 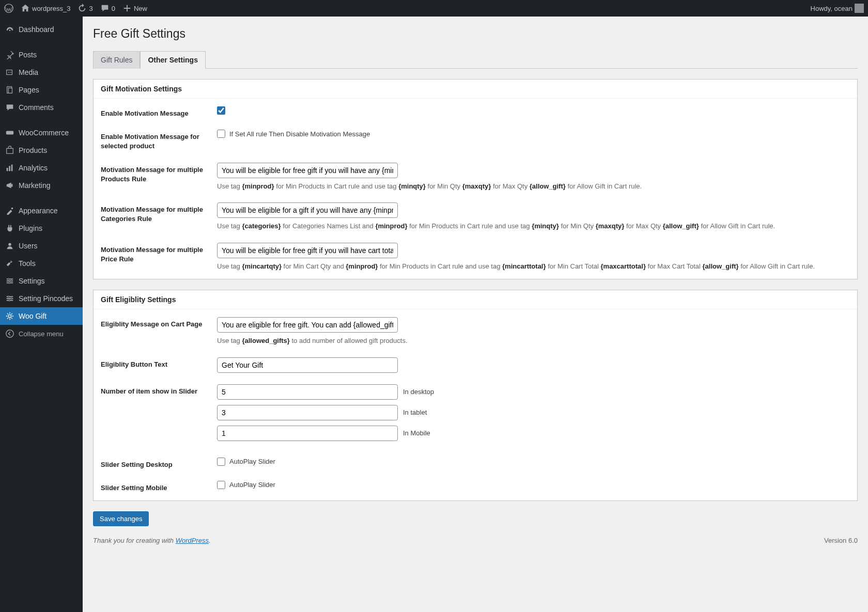 I want to click on slider-mobile-sublabel: In Mobile, so click(x=416, y=433).